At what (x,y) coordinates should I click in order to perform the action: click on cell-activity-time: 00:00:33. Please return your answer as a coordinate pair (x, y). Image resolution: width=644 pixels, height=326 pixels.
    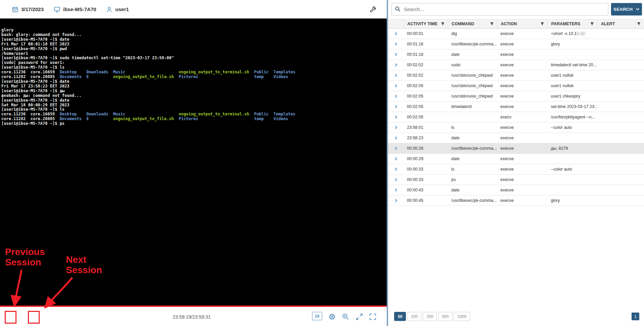
    Looking at the image, I should click on (426, 180).